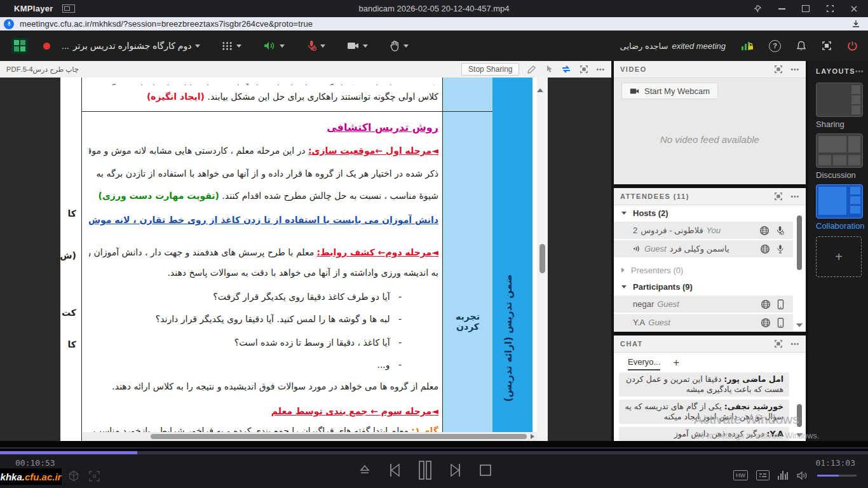  Describe the element at coordinates (540, 85) in the screenshot. I see `scroll-up-arrow-icon` at that location.